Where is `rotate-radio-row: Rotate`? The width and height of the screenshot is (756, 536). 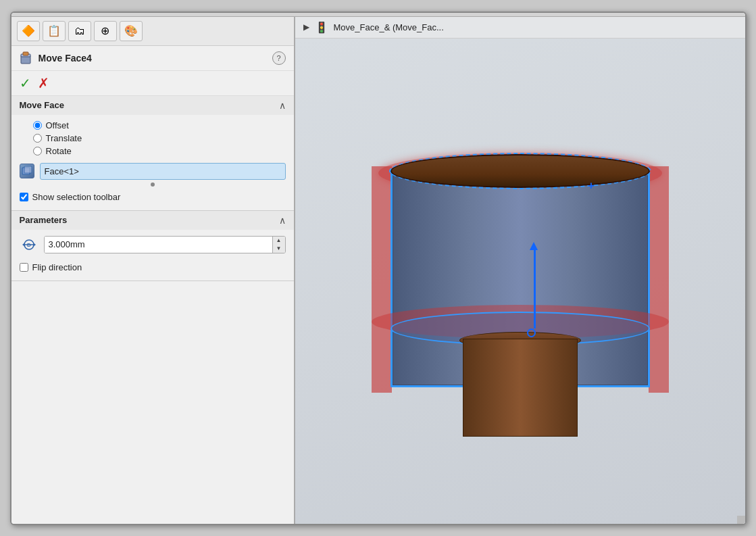 rotate-radio-row: Rotate is located at coordinates (159, 151).